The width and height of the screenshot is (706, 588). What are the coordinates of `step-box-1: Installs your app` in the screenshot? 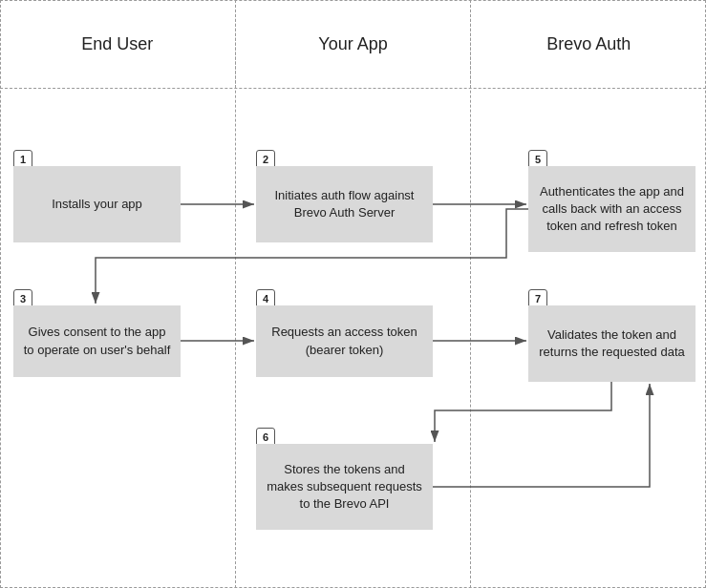 It's located at (97, 204).